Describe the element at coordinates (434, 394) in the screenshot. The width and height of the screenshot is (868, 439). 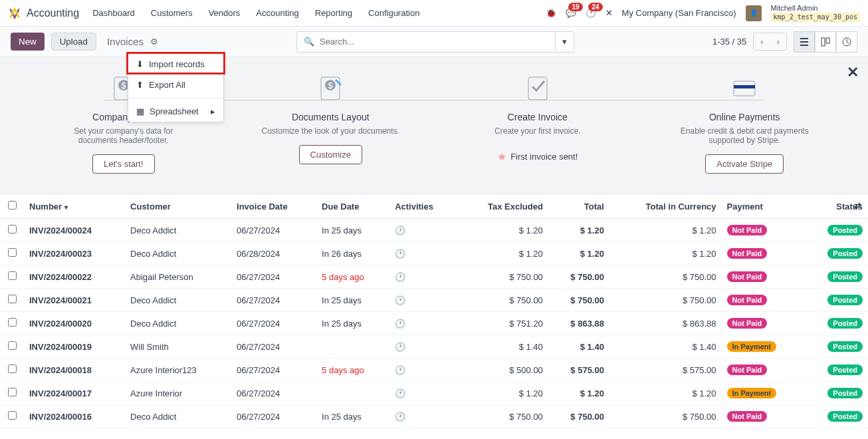
I see `table-row: INV/2024/00017Azure Interior06/27/2024🕐$…` at that location.